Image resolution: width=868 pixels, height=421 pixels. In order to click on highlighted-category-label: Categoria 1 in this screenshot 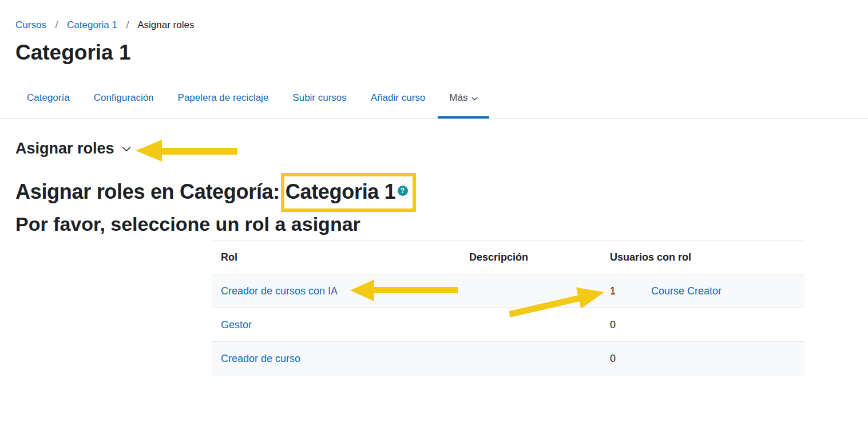, I will do `click(341, 191)`.